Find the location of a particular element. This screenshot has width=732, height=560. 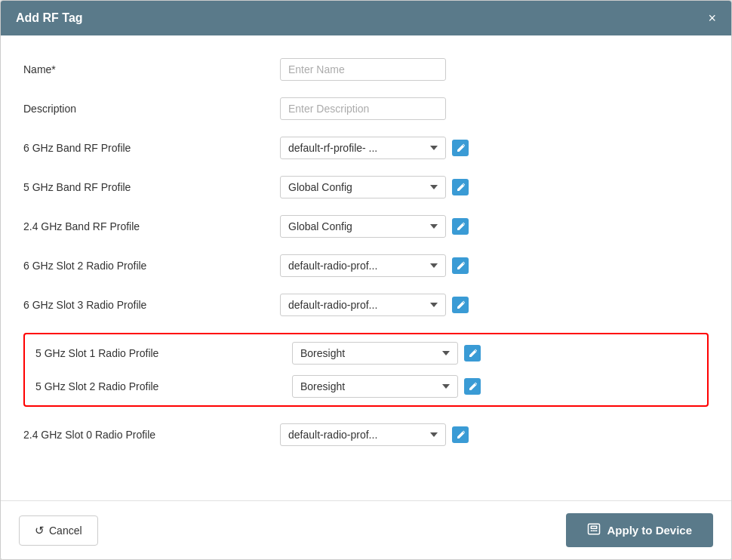

name-row: Name* is located at coordinates (366, 69).